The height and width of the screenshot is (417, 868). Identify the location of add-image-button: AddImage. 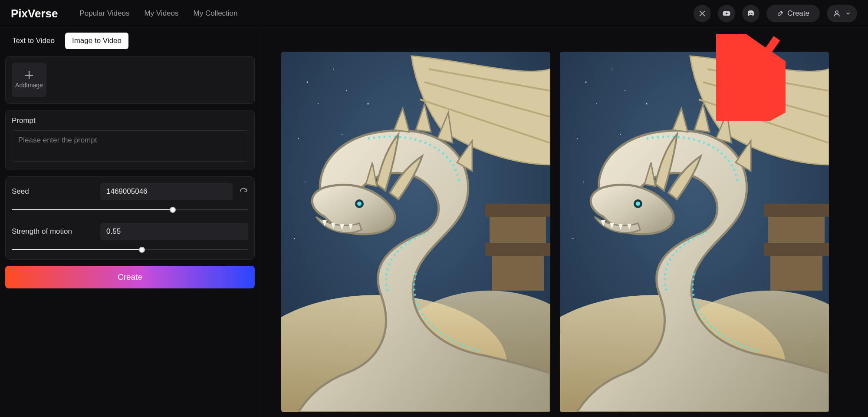
(29, 80).